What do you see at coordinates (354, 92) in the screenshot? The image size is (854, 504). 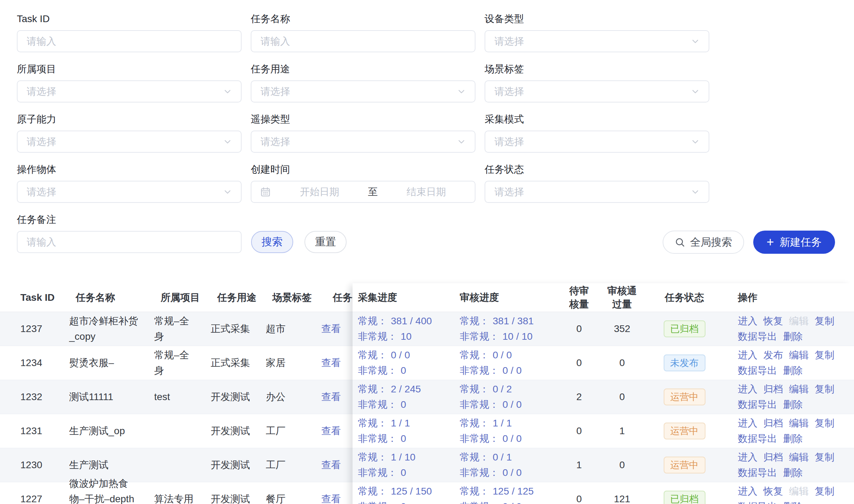 I see `select-placeholder: 请选择` at bounding box center [354, 92].